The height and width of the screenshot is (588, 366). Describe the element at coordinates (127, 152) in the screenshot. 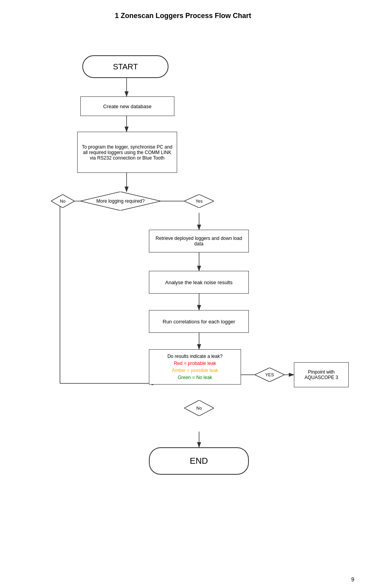

I see `program-logger-node: To program the logger, synchronise PC an…` at that location.